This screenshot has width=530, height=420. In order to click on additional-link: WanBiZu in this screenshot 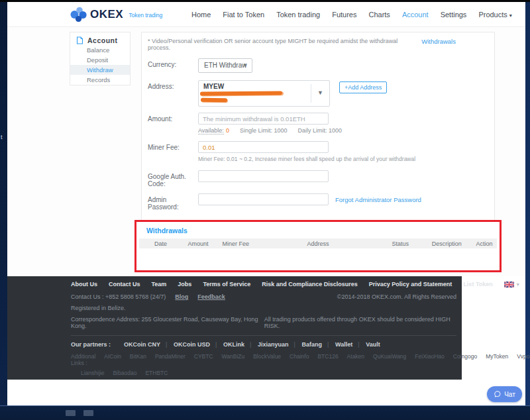, I will do `click(233, 360)`.